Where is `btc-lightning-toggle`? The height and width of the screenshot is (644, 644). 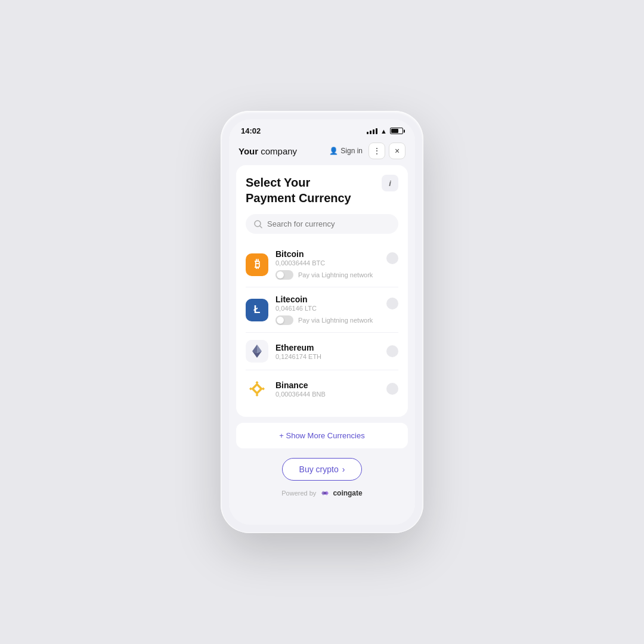 btc-lightning-toggle is located at coordinates (284, 275).